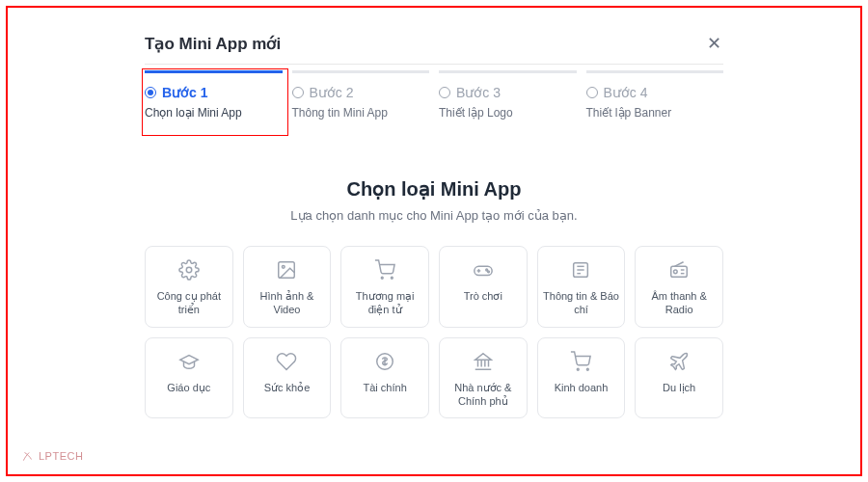  I want to click on section-sub: Lựa chọn danh mục cho Mini App tạo mới c…, so click(434, 216).